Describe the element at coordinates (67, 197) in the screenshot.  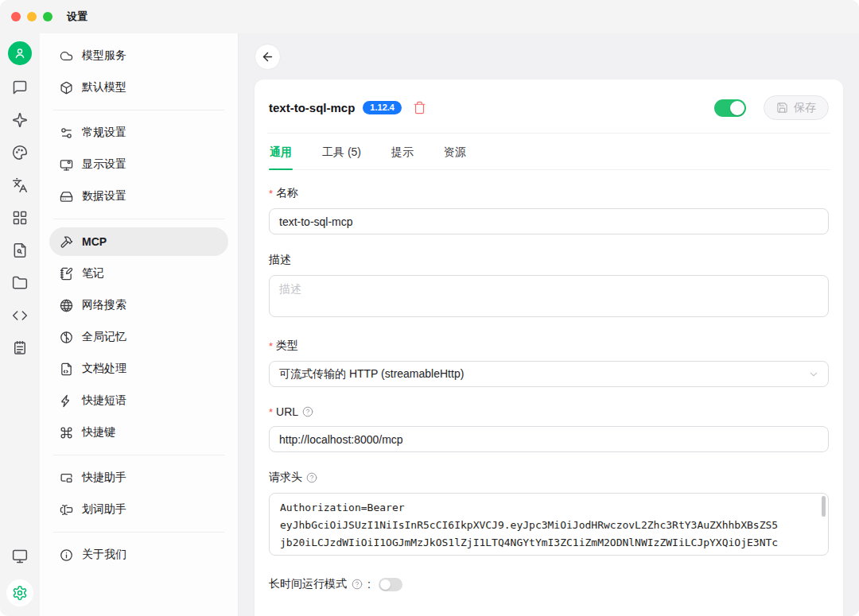
I see `hard-drive-icon` at that location.